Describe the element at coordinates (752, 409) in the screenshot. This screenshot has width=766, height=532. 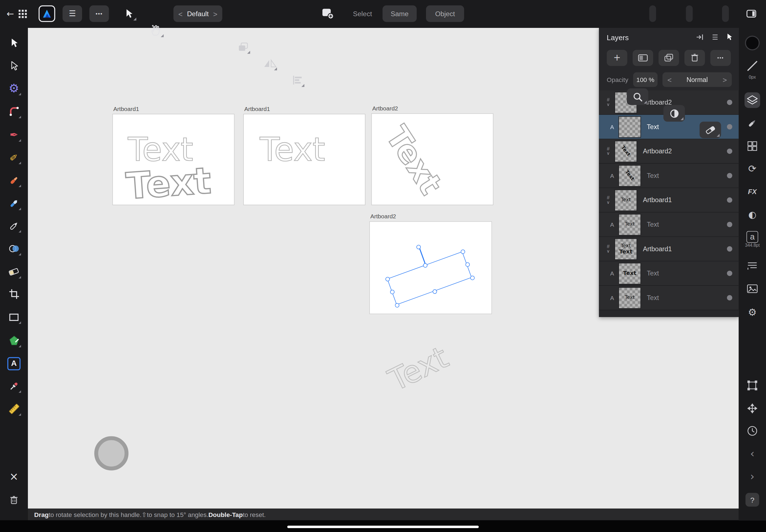
I see `move-mode-icon` at that location.